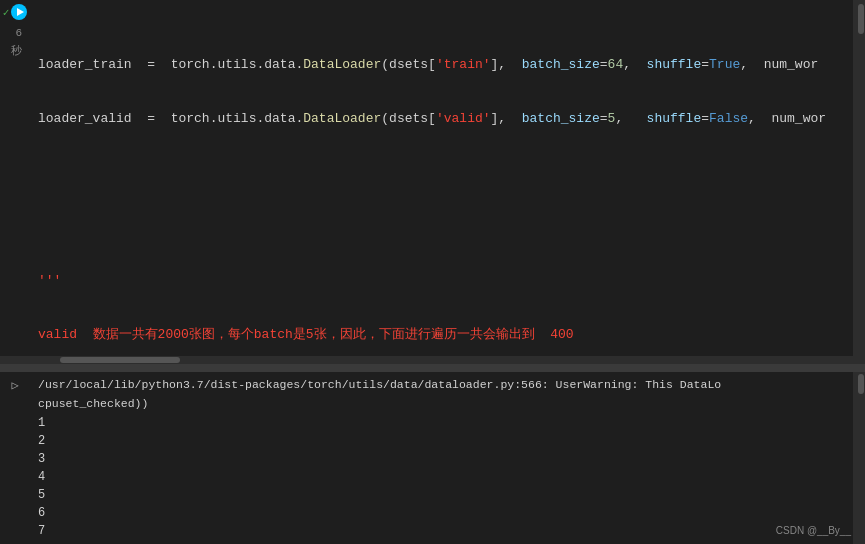 The width and height of the screenshot is (865, 544). Describe the element at coordinates (442, 65) in the screenshot. I see `code-line-1: loader_train = torch.utils.data.DataLoad…` at that location.